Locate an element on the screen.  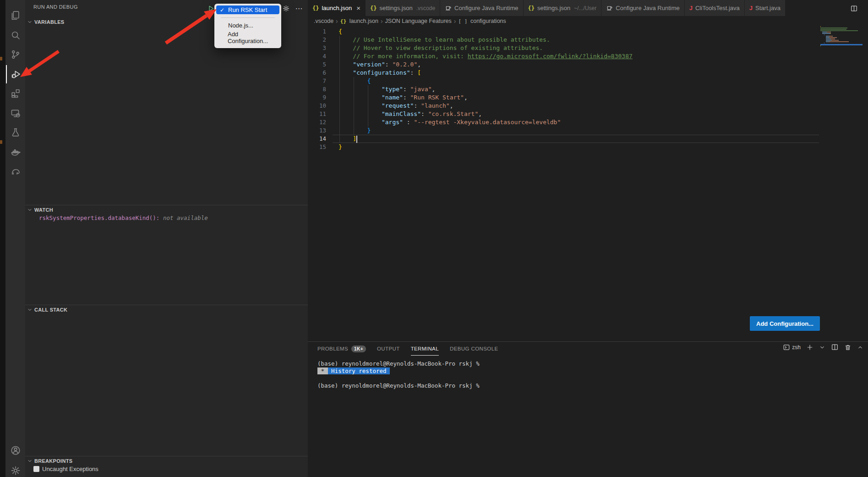
tab-label: settings.json is located at coordinates (554, 8).